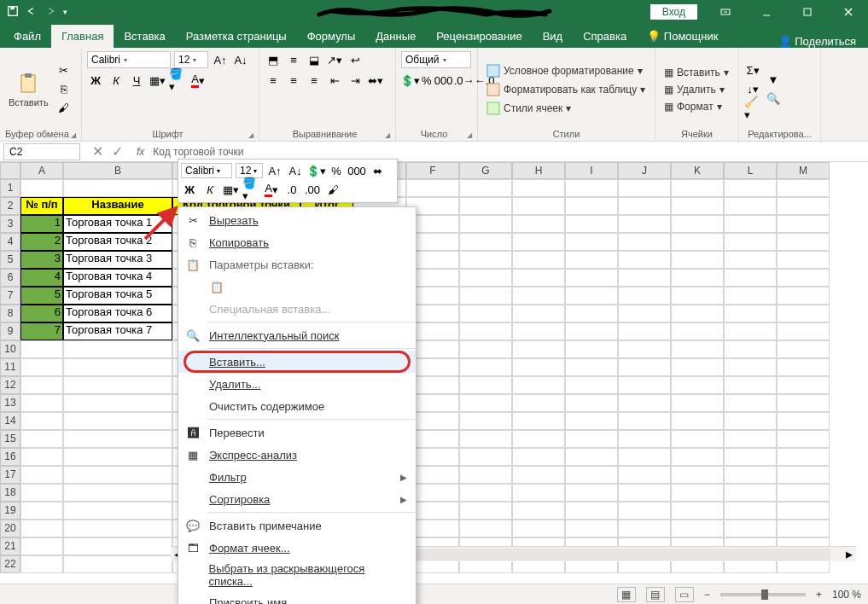 The height and width of the screenshot is (604, 868). Describe the element at coordinates (314, 80) in the screenshot. I see `align-right-icon: ≡` at that location.